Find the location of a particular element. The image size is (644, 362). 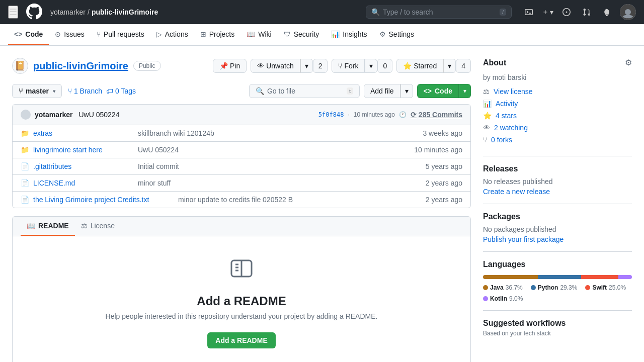

nav-settings-label: Settings is located at coordinates (401, 34).